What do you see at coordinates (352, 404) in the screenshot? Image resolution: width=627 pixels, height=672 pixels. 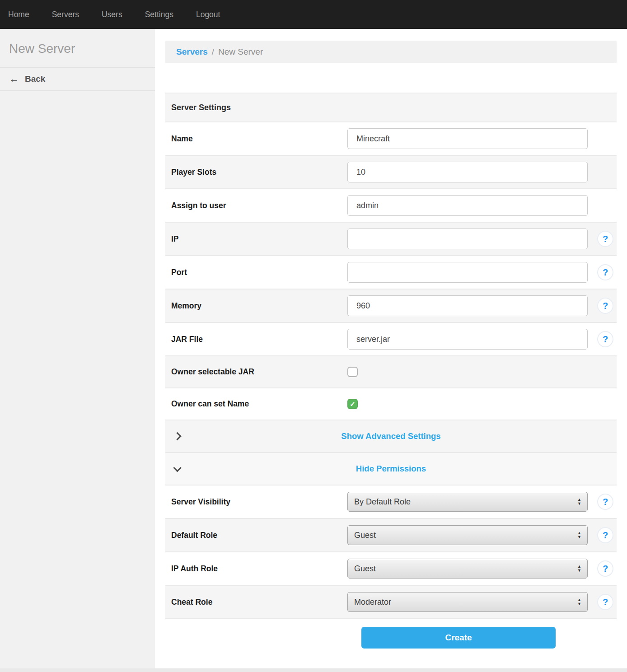 I see `owner-can-set-name-checkbox: ✓` at bounding box center [352, 404].